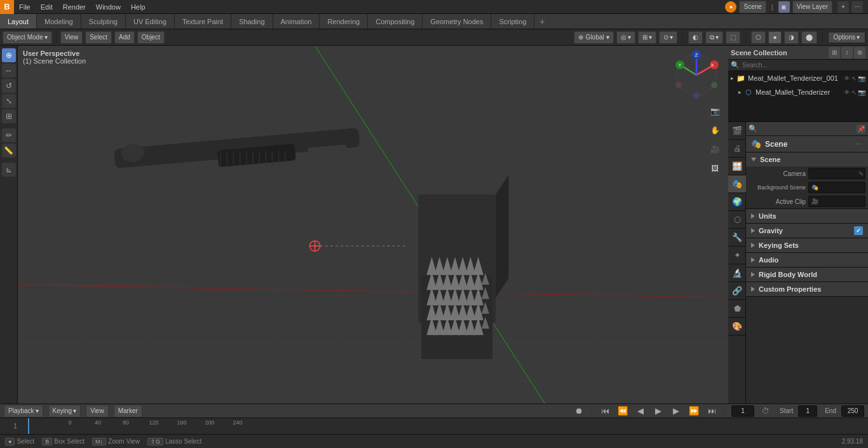 This screenshot has height=448, width=868. Describe the element at coordinates (862, 79) in the screenshot. I see `disable-render-icon: 📷` at that location.